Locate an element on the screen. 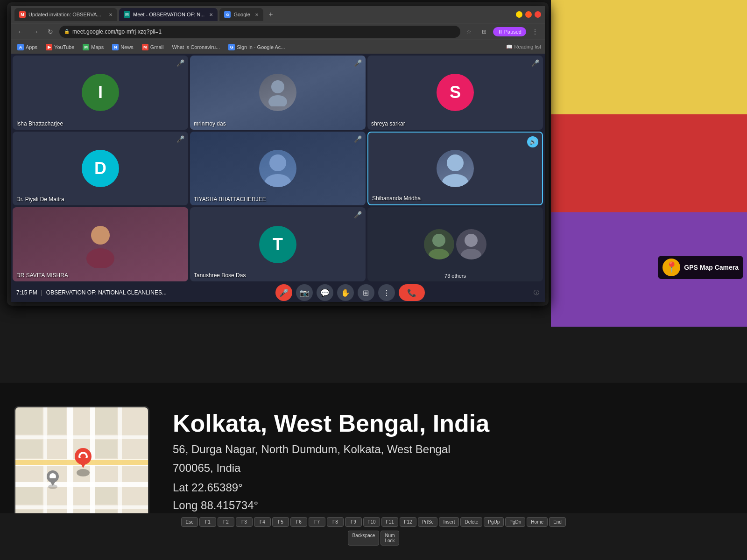 The image size is (747, 560). control-more: ⋮ is located at coordinates (387, 293).